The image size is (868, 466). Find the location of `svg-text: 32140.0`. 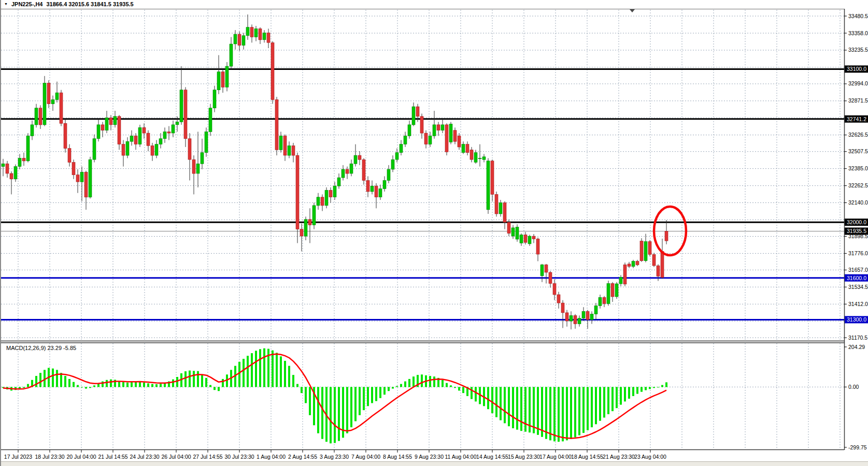

svg-text: 32140.0 is located at coordinates (858, 202).